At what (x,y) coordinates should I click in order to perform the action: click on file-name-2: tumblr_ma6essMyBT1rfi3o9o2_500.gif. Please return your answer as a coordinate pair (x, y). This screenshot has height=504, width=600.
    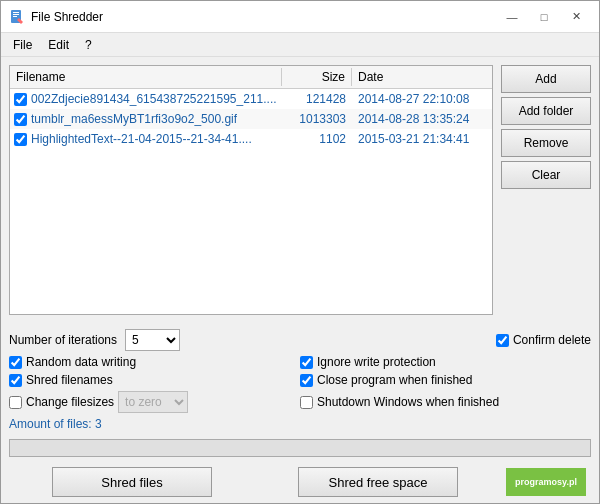
    Looking at the image, I should click on (134, 119).